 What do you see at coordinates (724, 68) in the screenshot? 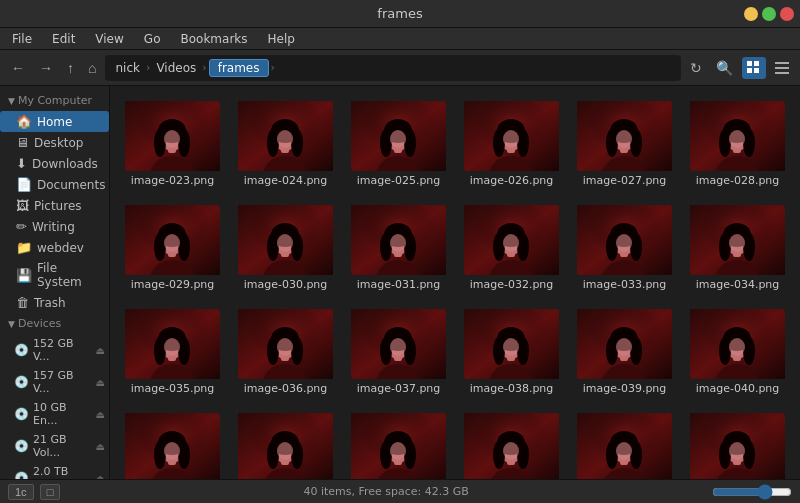
I see `search-button: 🔍` at bounding box center [724, 68].